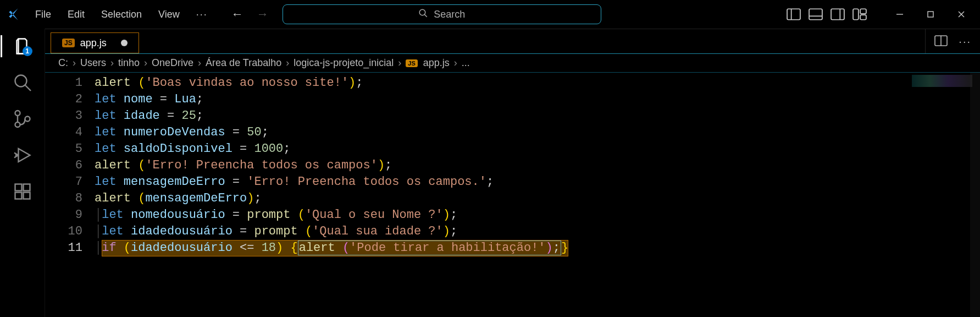 The height and width of the screenshot is (317, 980). What do you see at coordinates (250, 14) in the screenshot?
I see `nav-arrows: ← →` at bounding box center [250, 14].